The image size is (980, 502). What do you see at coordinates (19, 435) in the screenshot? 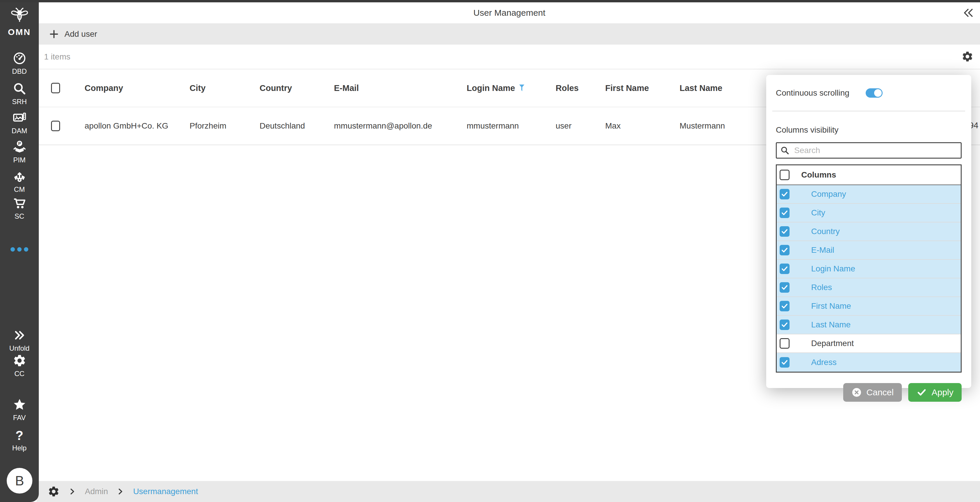
I see `question-mark-icon: ?` at bounding box center [19, 435].